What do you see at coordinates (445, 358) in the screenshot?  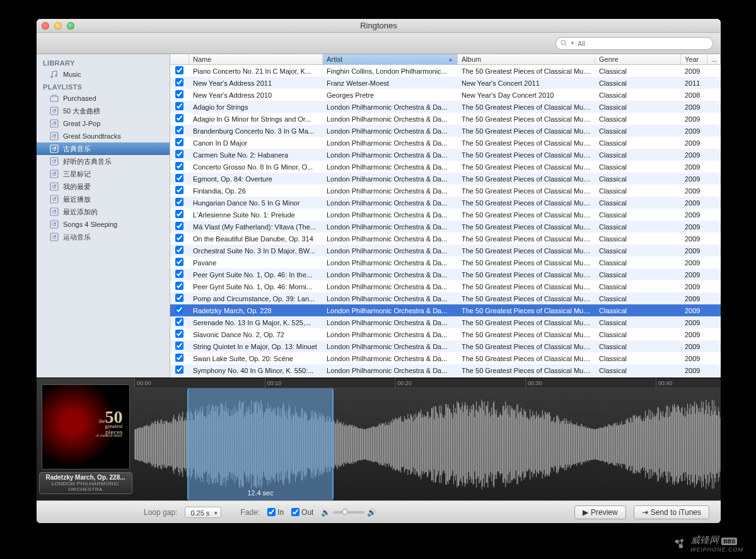 I see `table-row: Swan Lake Suite, Op. 20: ScéneLondon Phi…` at bounding box center [445, 358].